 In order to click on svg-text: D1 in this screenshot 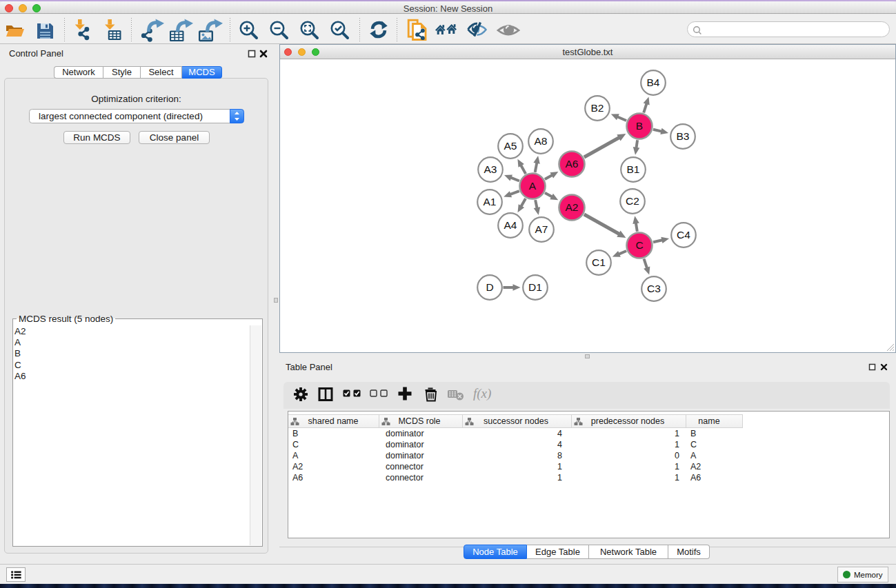, I will do `click(535, 287)`.